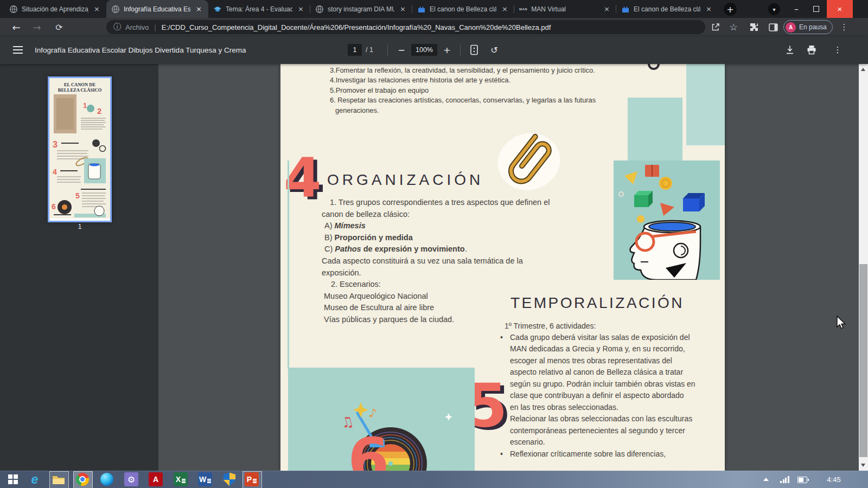 Image resolution: width=868 pixels, height=488 pixels. I want to click on maximize-restore-button, so click(816, 9).